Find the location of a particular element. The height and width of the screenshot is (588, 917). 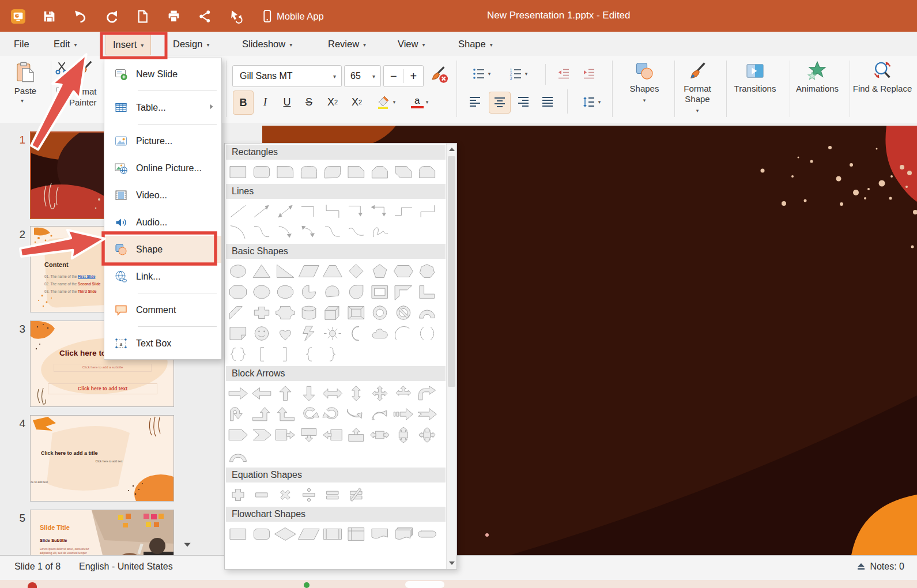

shape-pie is located at coordinates (309, 292).